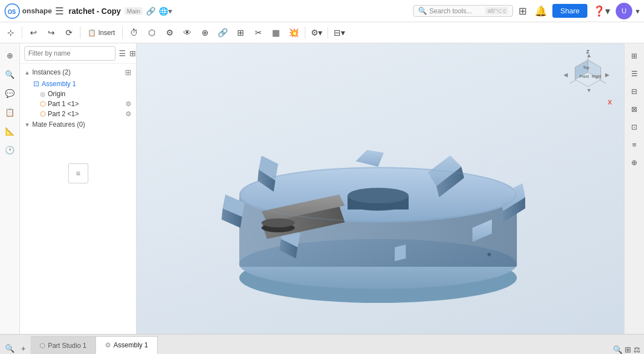 This screenshot has width=644, height=354. What do you see at coordinates (584, 77) in the screenshot?
I see `svg-text: Front` at bounding box center [584, 77].